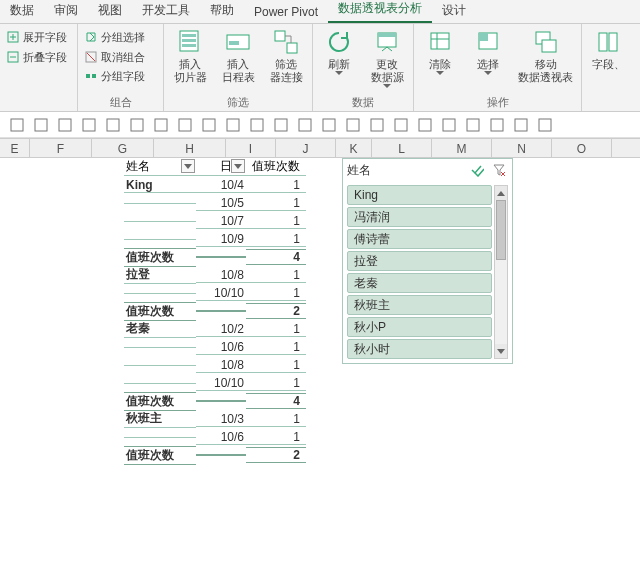 The height and width of the screenshot is (575, 640). What do you see at coordinates (353, 125) in the screenshot?
I see `crop-icon` at bounding box center [353, 125].